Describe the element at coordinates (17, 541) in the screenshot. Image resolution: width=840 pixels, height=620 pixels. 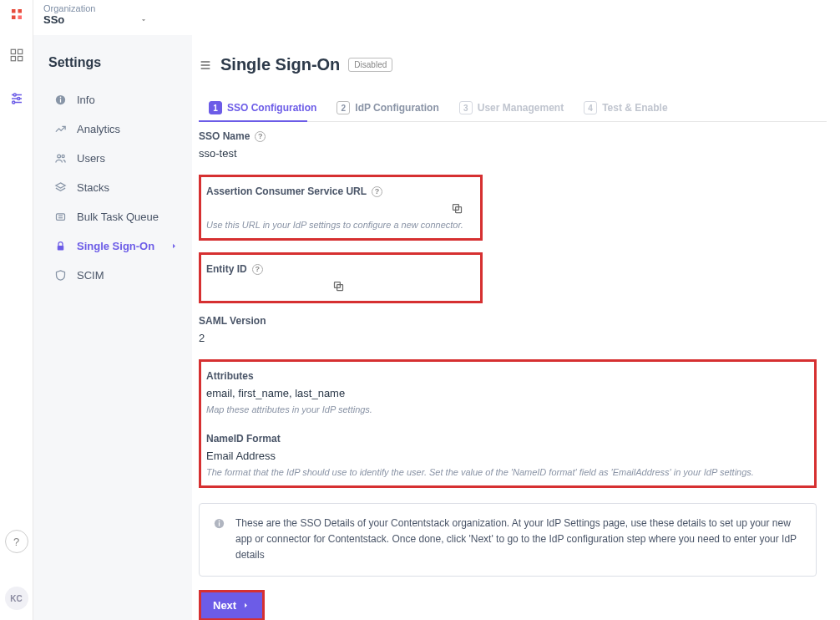
I see `help-button: ?` at that location.